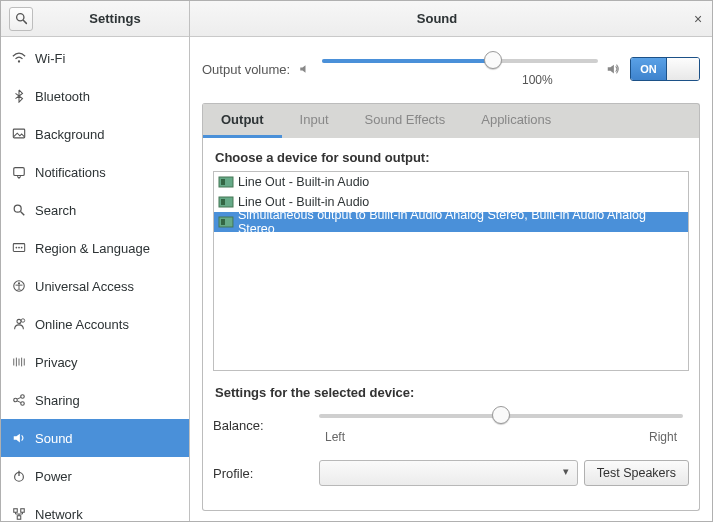  What do you see at coordinates (246, 70) in the screenshot?
I see `output-volume-label: Output volume:` at bounding box center [246, 70].